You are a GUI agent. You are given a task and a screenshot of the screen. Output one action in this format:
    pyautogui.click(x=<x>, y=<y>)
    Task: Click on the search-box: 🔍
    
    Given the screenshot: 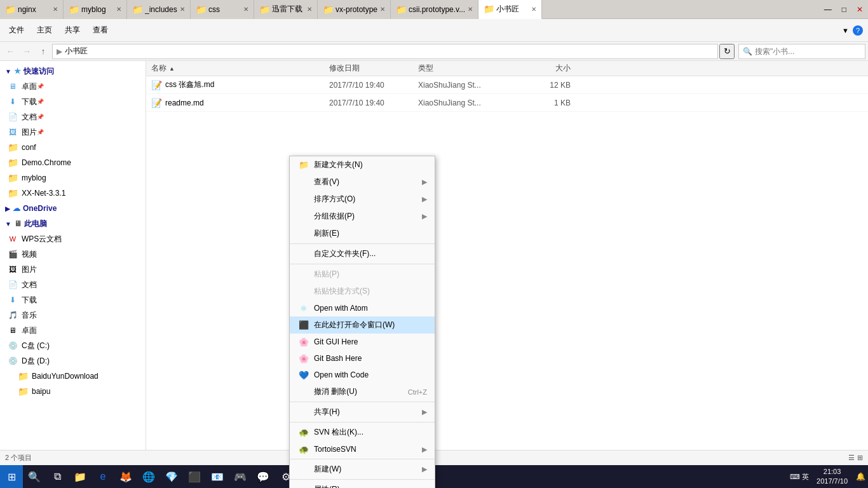 What is the action you would take?
    pyautogui.click(x=802, y=51)
    